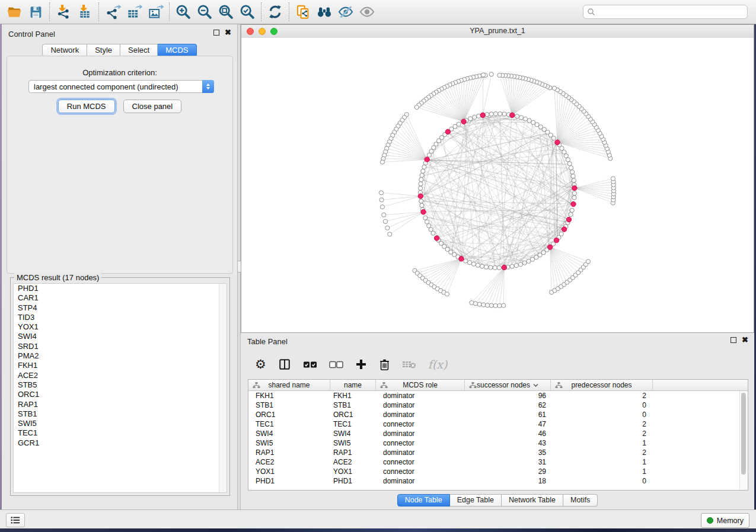 The height and width of the screenshot is (532, 756). Describe the element at coordinates (498, 396) in the screenshot. I see `table-row: FKH1FKH1dominator962` at that location.